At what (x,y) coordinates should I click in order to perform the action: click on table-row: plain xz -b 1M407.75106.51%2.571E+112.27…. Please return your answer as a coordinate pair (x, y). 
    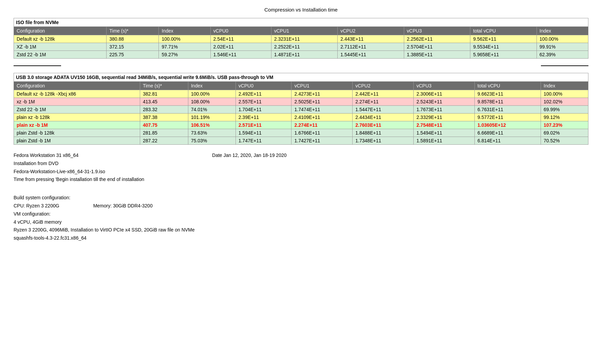
    Looking at the image, I should click on (301, 125).